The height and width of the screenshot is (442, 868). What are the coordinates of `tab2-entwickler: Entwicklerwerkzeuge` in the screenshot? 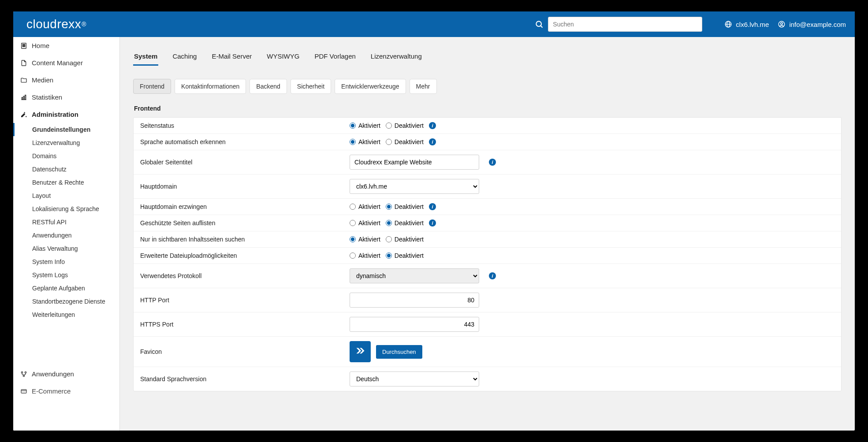 It's located at (370, 86).